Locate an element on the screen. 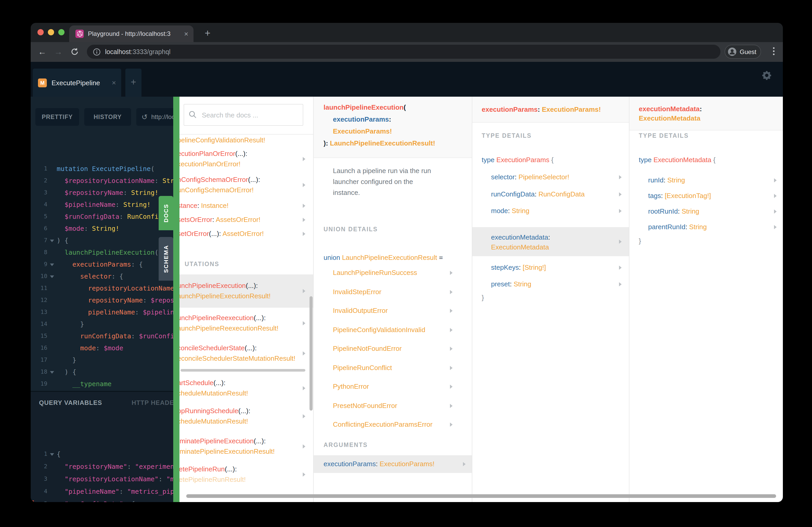 This screenshot has height=527, width=812. editor-line-18: 18 ) { is located at coordinates (102, 372).